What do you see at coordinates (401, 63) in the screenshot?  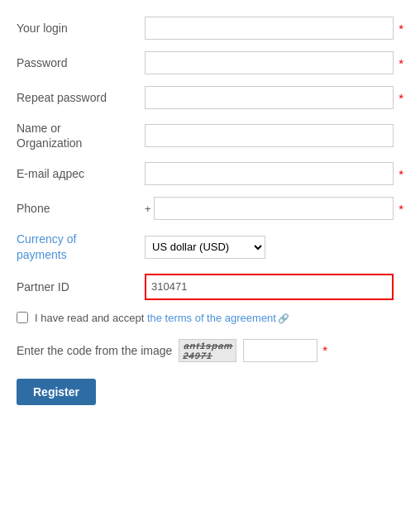 I see `password-required-star: *` at bounding box center [401, 63].